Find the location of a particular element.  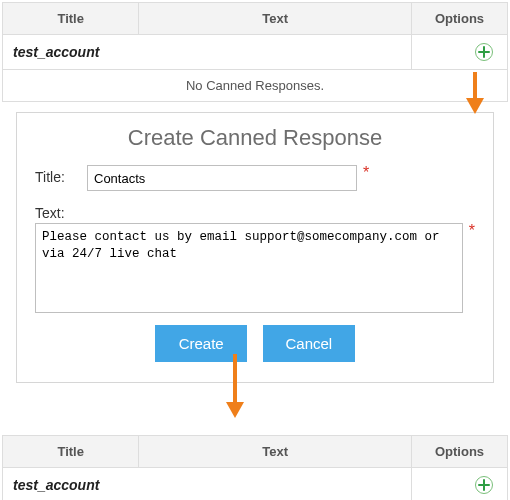

responses-table-filled: Title Text Options test_account Contacts is located at coordinates (255, 468).